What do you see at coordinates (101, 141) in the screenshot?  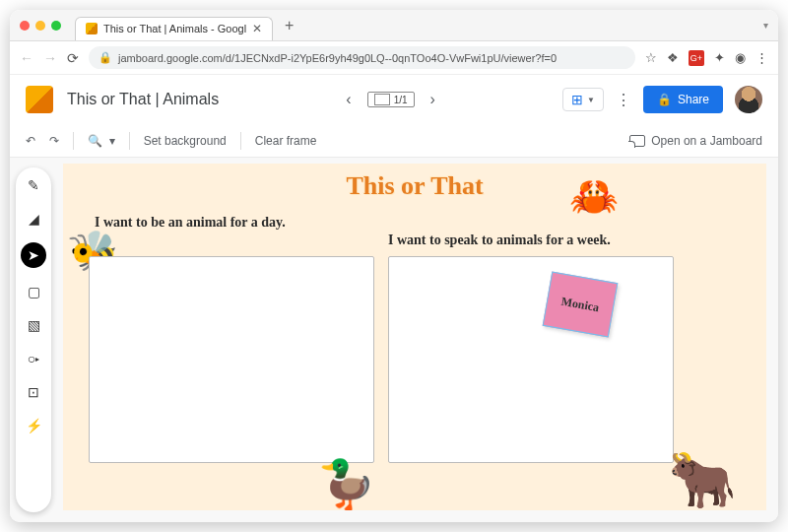 I see `zoom-button: 🔍 ▾` at bounding box center [101, 141].